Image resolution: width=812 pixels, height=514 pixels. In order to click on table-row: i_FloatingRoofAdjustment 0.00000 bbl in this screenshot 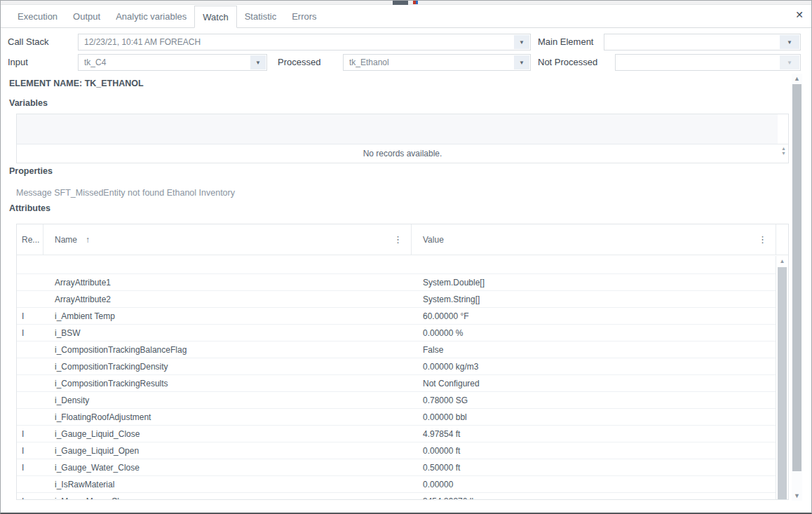, I will do `click(396, 417)`.